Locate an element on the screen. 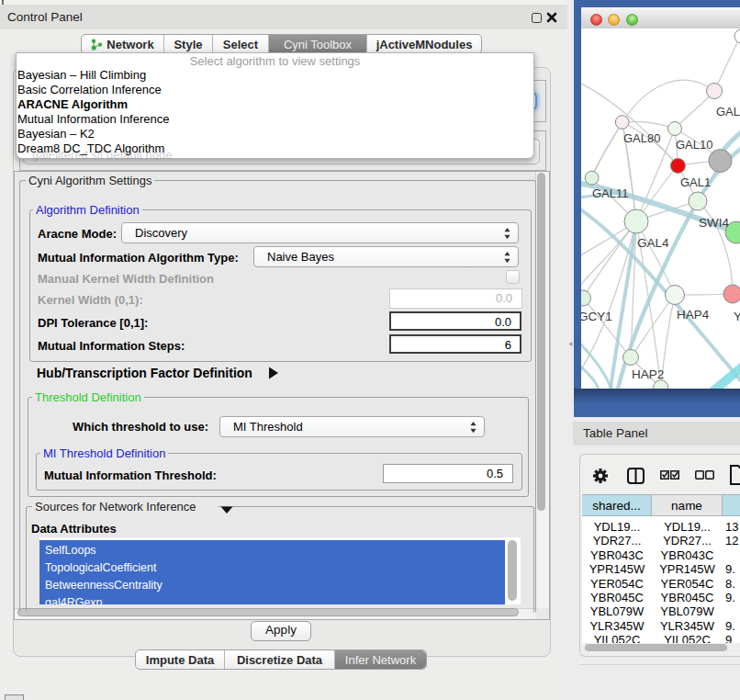  svg-text: GAL11 is located at coordinates (611, 193).